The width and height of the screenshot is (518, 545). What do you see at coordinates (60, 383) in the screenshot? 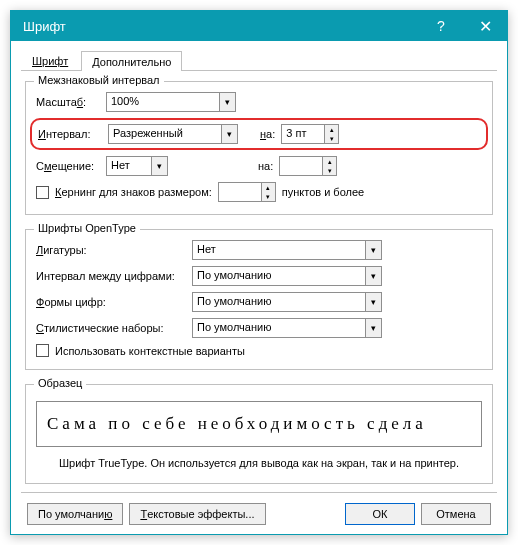
I see `group-sample-title: Образец` at bounding box center [60, 383].